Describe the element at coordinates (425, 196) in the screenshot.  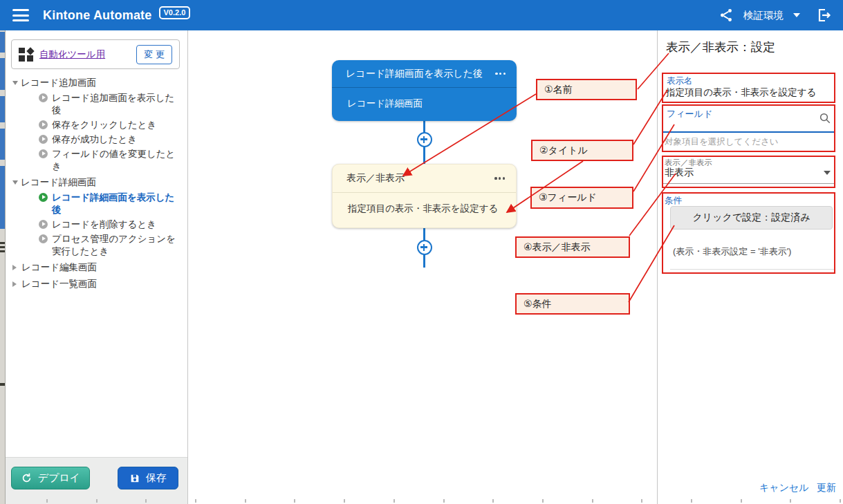
I see `action-node: 表示／非表示 指定項目の表示・非表示を設定する` at that location.